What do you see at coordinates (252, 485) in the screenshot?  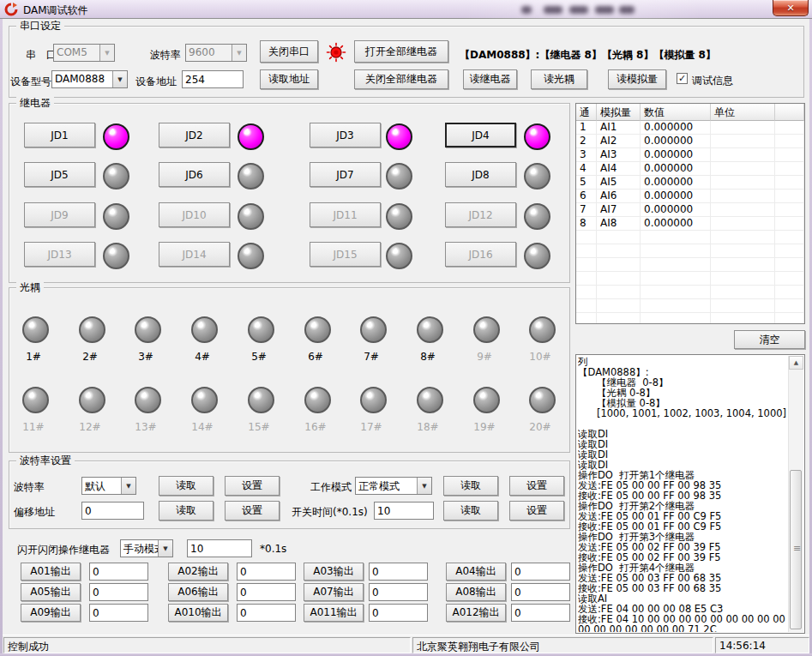 I see `baud-set-button: 设置` at bounding box center [252, 485].